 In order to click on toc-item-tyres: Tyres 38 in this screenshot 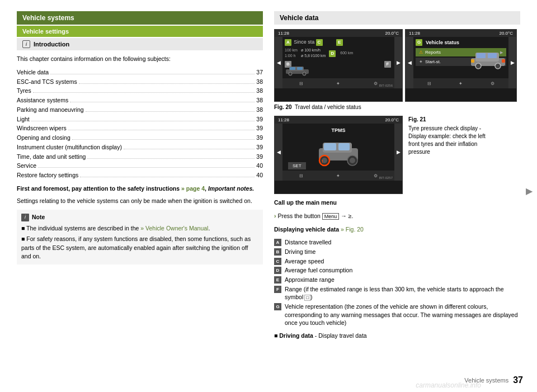, I will do `click(140, 91)`.